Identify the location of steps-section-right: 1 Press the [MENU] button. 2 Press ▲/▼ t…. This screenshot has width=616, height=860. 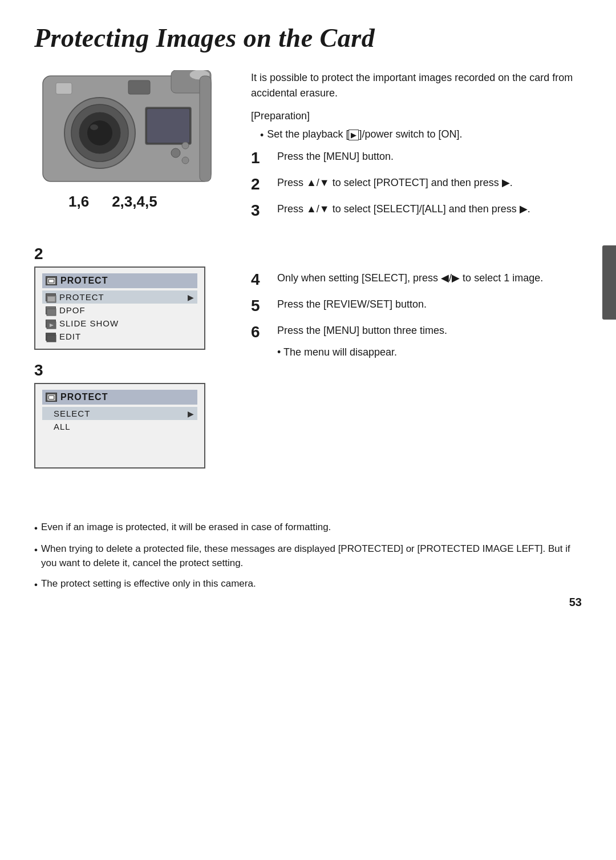
(416, 184).